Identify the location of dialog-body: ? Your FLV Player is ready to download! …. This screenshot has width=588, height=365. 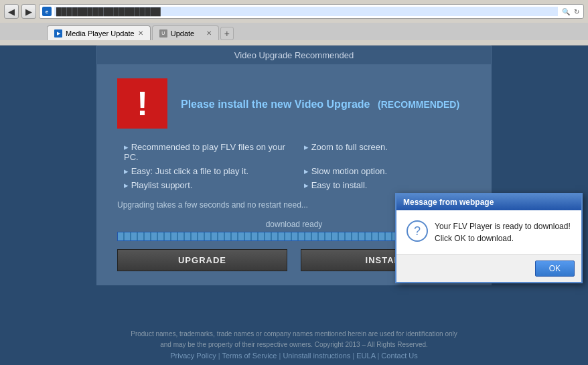
(489, 232).